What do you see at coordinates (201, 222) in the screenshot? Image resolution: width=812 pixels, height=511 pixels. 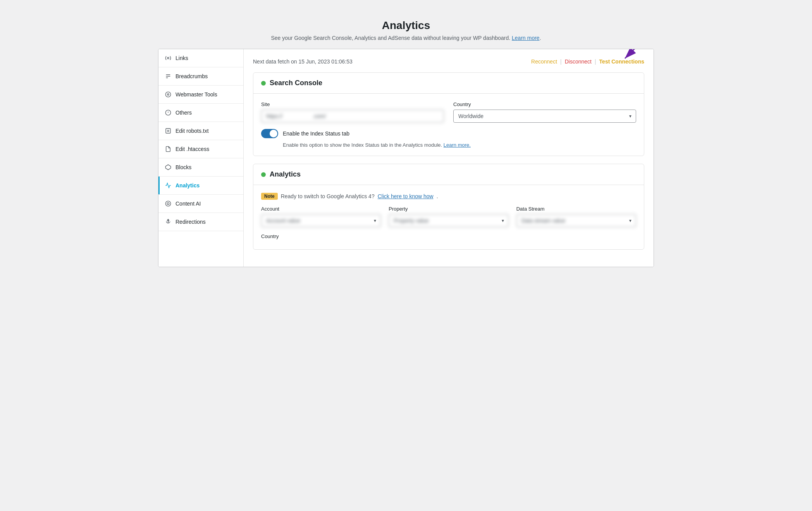 I see `sidebar-item-redirections: Redirections` at bounding box center [201, 222].